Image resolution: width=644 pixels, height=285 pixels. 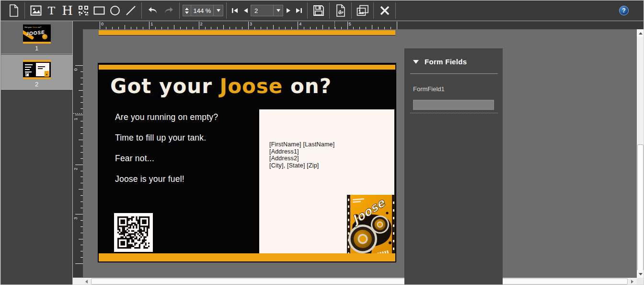 What do you see at coordinates (130, 11) in the screenshot?
I see `draw-line-button` at bounding box center [130, 11].